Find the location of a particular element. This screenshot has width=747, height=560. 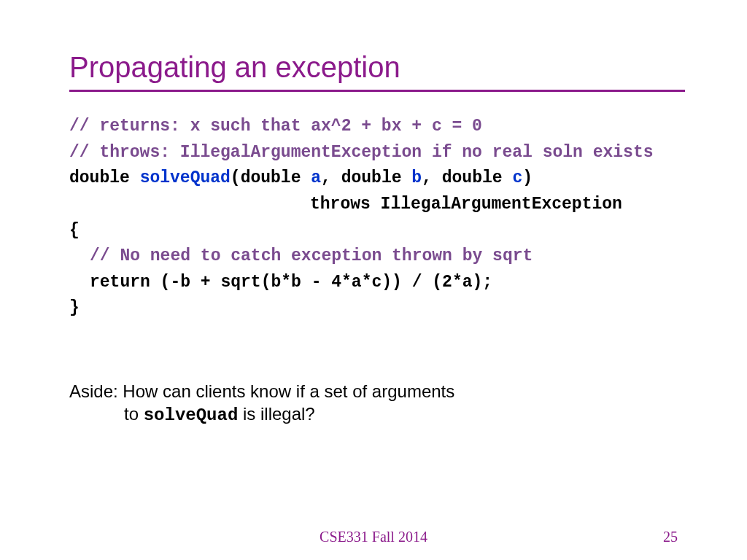

title-underline is located at coordinates (377, 90).